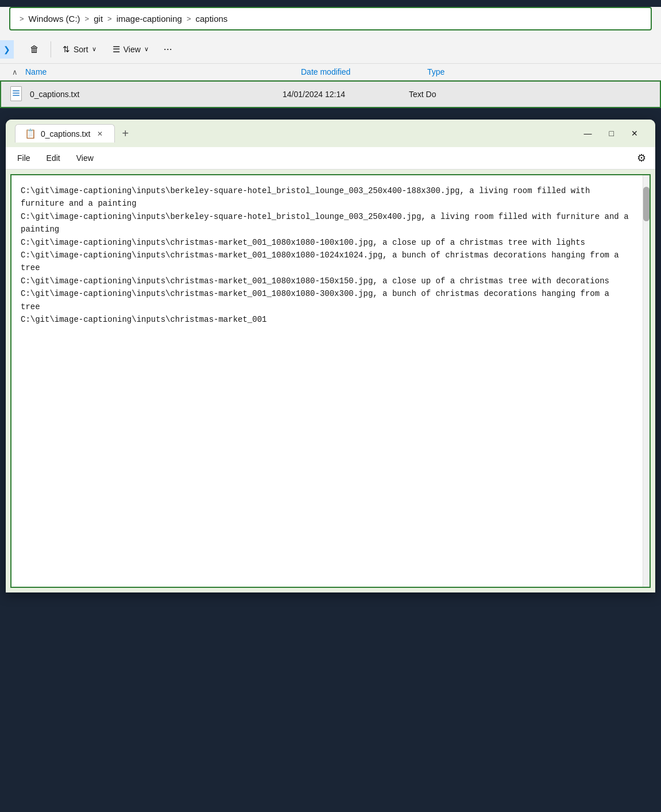 Image resolution: width=661 pixels, height=812 pixels. What do you see at coordinates (295, 133) in the screenshot?
I see `notepad-tab-area: 📋 0_captions.txt ✕ +` at bounding box center [295, 133].